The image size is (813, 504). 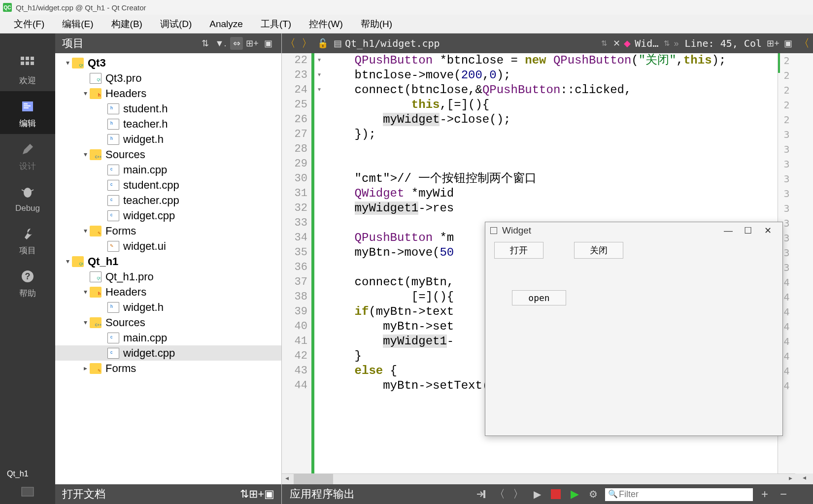 What do you see at coordinates (276, 24) in the screenshot?
I see `menu-tools: 工具(T)` at bounding box center [276, 24].